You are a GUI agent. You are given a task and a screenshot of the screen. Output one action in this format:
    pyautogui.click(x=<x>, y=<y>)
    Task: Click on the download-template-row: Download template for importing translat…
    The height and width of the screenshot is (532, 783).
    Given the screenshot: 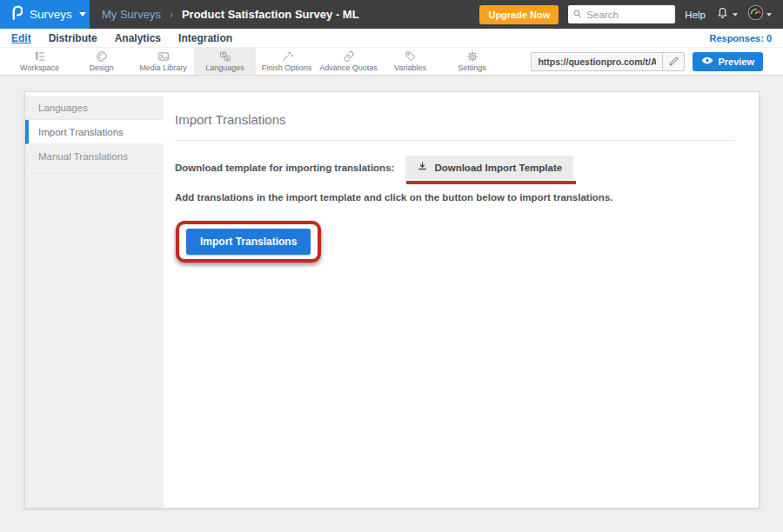 What is the action you would take?
    pyautogui.click(x=454, y=167)
    